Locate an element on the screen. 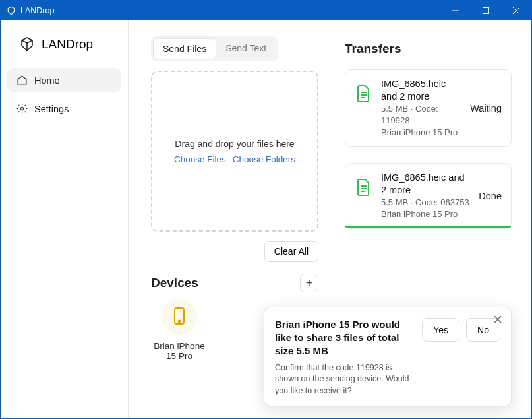 The image size is (532, 419). nav-label: Settings is located at coordinates (51, 109).